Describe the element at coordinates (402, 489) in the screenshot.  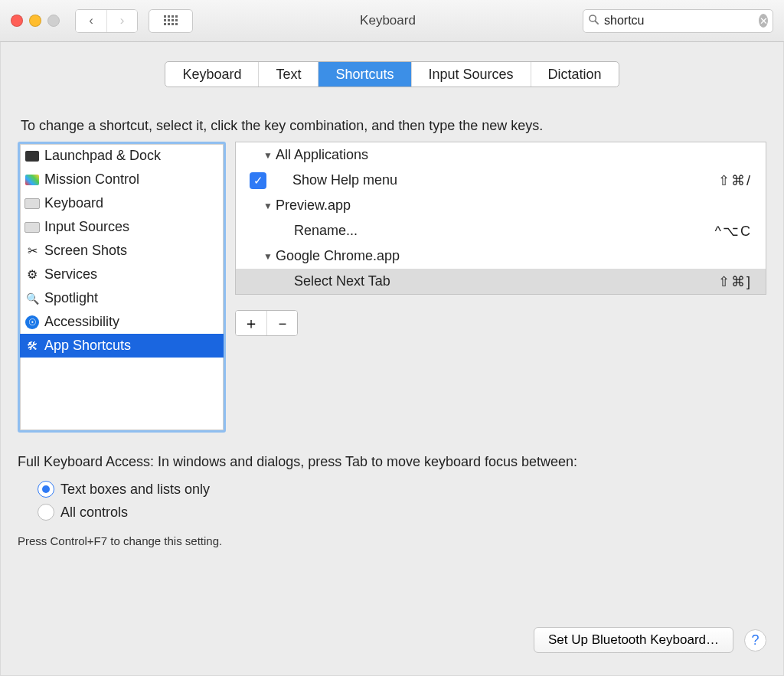
I see `radio-option: Text boxes and lists only` at that location.